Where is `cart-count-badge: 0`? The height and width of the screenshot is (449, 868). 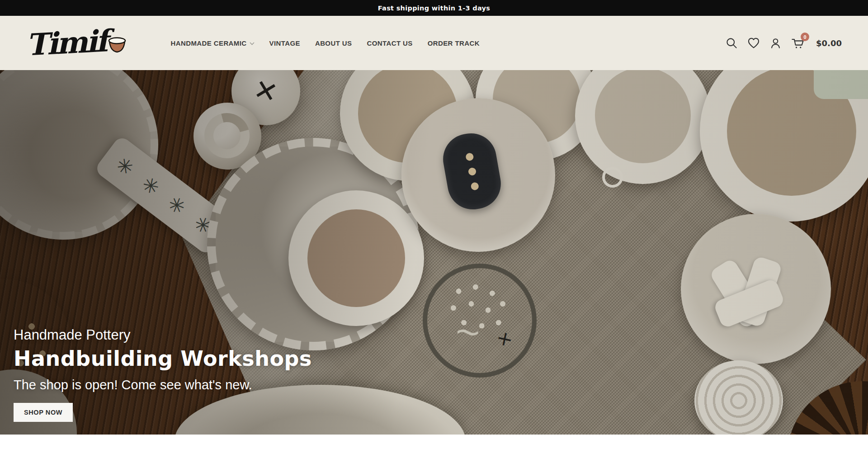 cart-count-badge: 0 is located at coordinates (805, 37).